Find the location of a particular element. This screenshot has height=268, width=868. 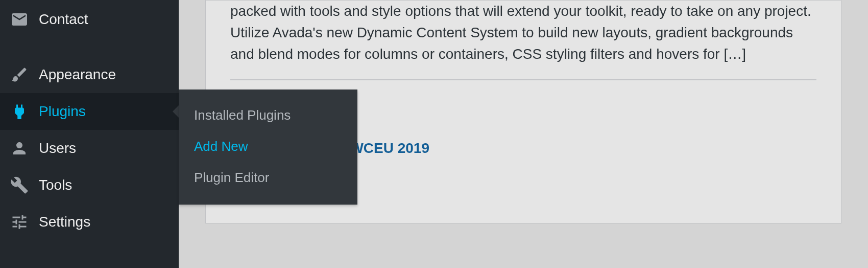

plugins-submenu: Installed Plugins Add New Plugin Editor is located at coordinates (268, 147).